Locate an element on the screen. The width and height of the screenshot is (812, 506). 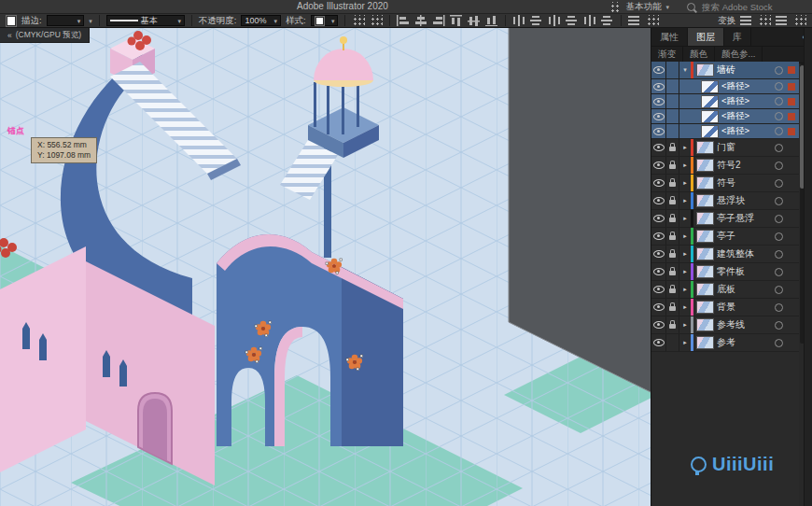
layer-name: <路径> is located at coordinates (749, 101).